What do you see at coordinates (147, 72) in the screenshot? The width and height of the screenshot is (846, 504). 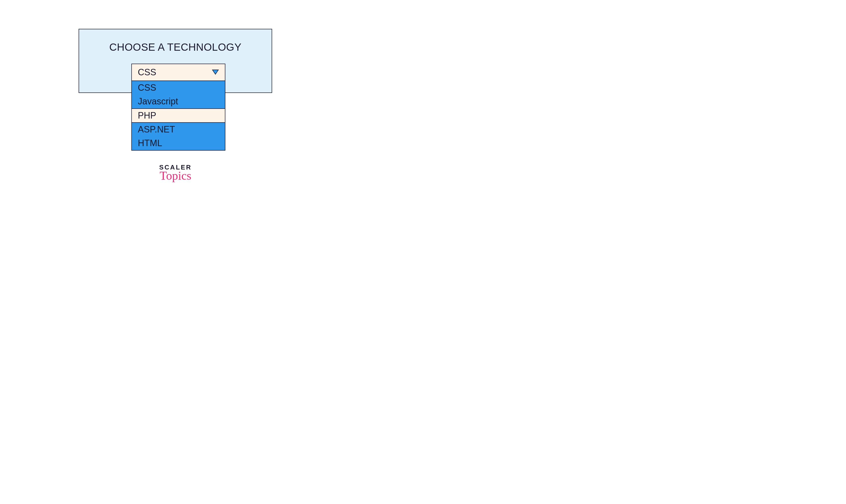 I see `dropdown-selected-label: CSS` at bounding box center [147, 72].